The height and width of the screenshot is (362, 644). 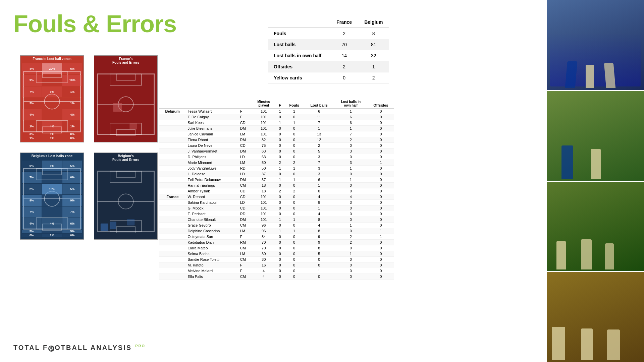 I want to click on player-row: Grace GeyoroCM9600410, so click(x=277, y=225).